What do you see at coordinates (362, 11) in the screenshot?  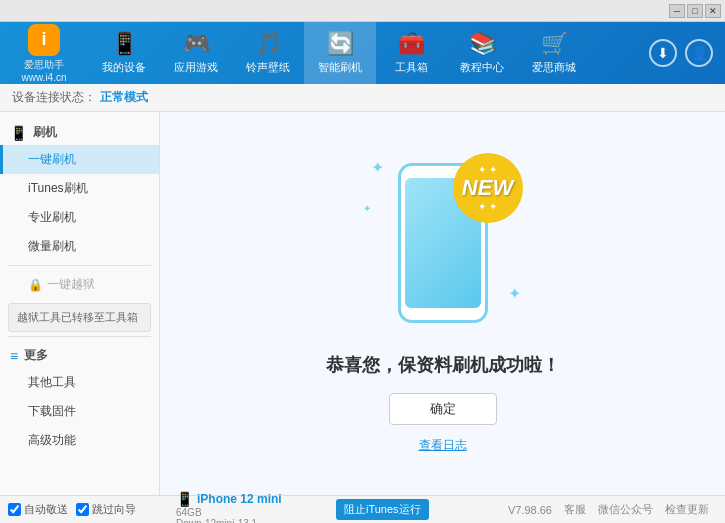 I see `title-bar: ─ □ ✕` at bounding box center [362, 11].